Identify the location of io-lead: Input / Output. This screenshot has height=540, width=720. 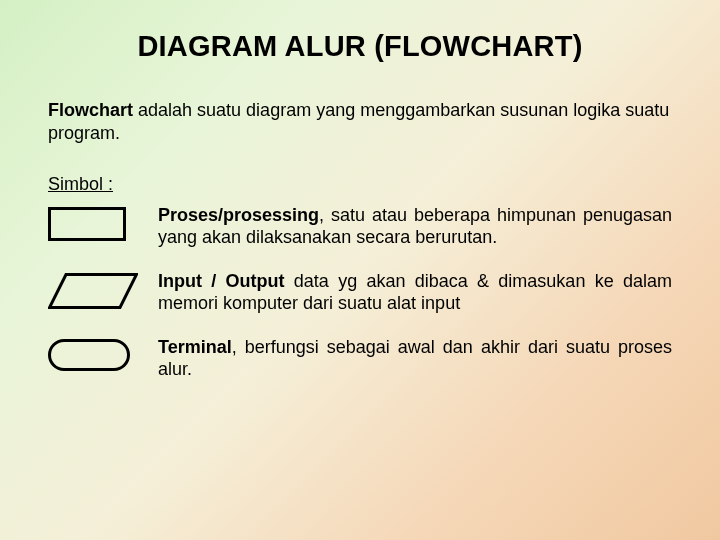
(222, 281).